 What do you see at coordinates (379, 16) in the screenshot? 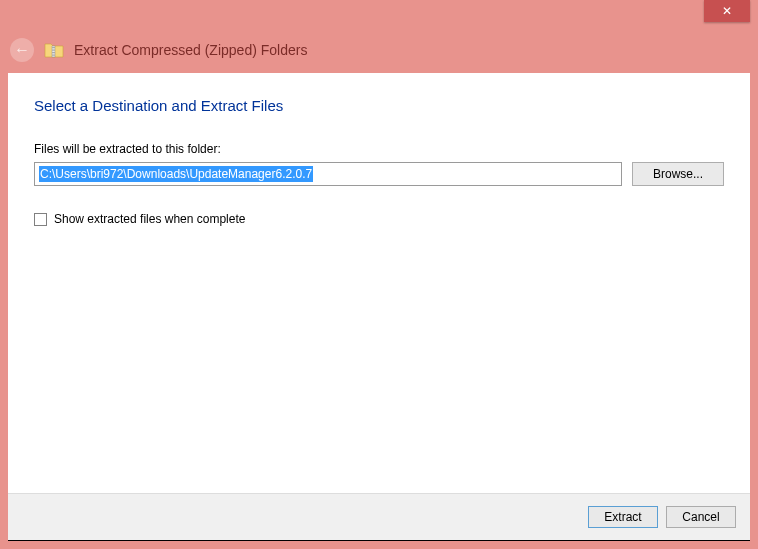
I see `titlebar: ✕` at bounding box center [379, 16].